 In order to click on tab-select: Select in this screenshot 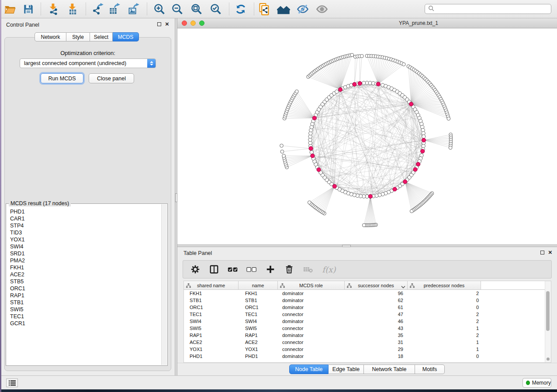, I will do `click(101, 37)`.